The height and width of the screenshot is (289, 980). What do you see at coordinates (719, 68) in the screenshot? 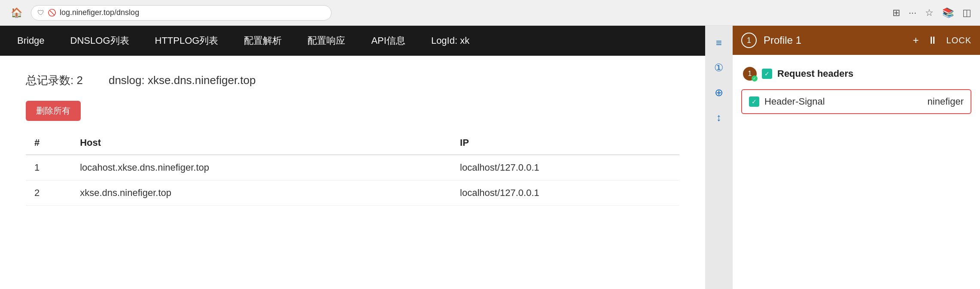
I see `sidebar-profile-icon: ①` at bounding box center [719, 68].